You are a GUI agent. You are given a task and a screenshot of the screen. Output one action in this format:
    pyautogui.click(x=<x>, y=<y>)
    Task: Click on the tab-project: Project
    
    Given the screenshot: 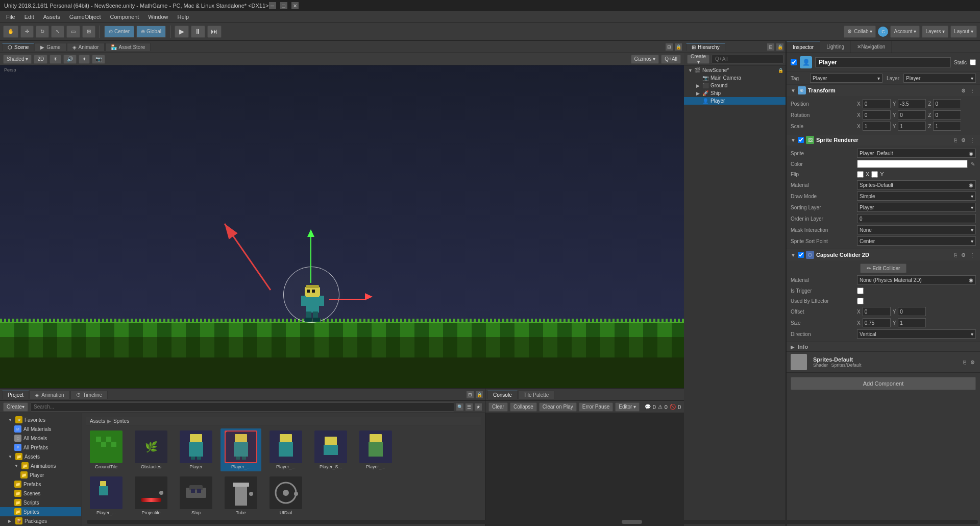 What is the action you would take?
    pyautogui.click(x=15, y=395)
    